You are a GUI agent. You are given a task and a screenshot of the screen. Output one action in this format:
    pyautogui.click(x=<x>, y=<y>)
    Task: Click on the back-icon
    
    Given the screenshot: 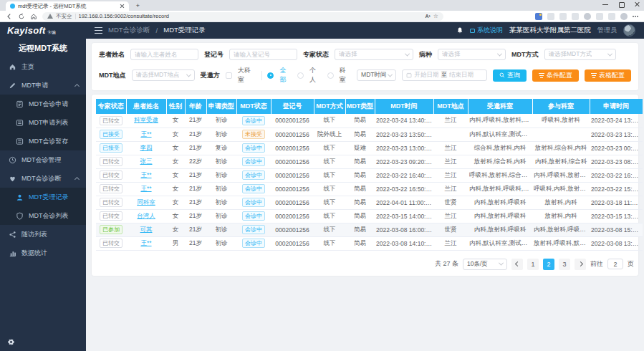 What is the action you would take?
    pyautogui.click(x=9, y=16)
    